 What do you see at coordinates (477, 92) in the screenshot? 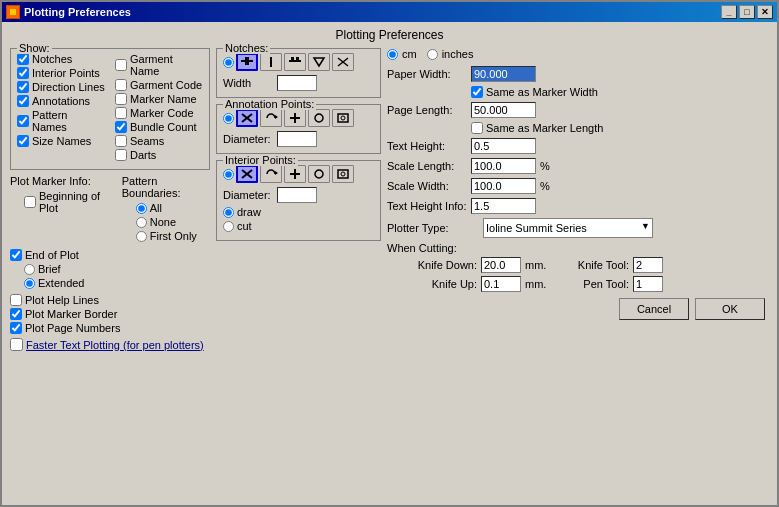
I see `same-marker-width-checkbox` at bounding box center [477, 92].